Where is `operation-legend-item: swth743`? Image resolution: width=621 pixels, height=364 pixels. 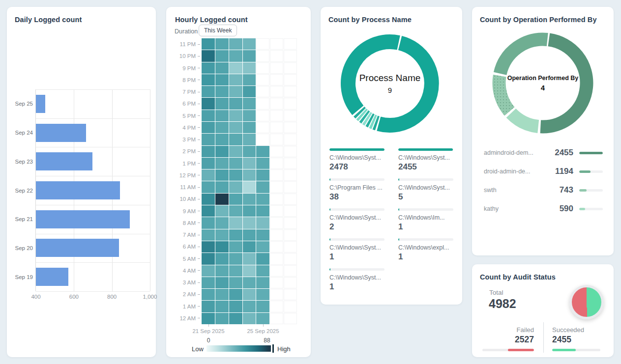
operation-legend-item: swth743 is located at coordinates (543, 190).